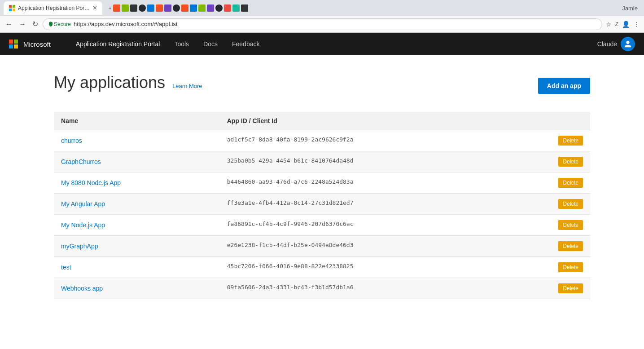 This screenshot has height=349, width=644. What do you see at coordinates (30, 44) in the screenshot?
I see `microsoft-brand: Microsoft` at bounding box center [30, 44].